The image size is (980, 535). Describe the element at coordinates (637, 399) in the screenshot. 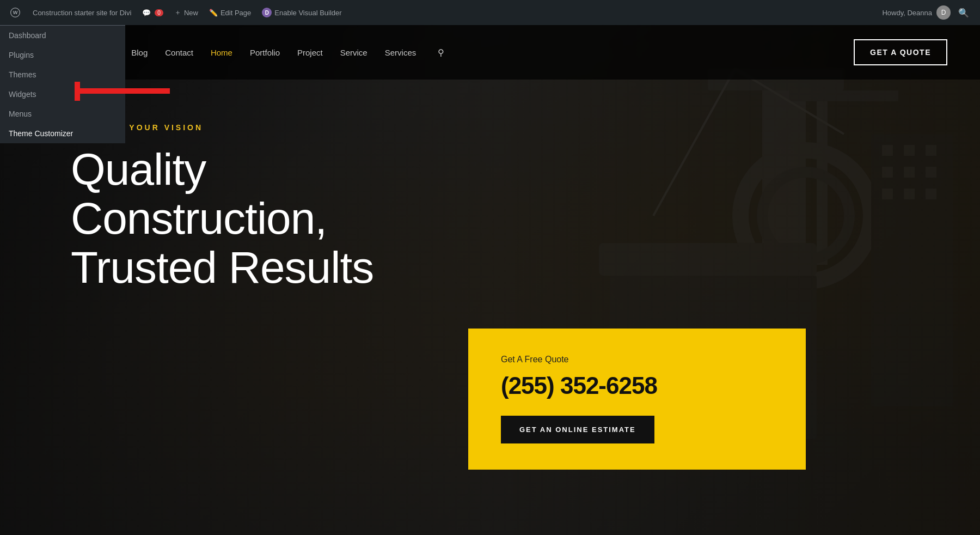

I see `quote-box: Get A Free Quote (255) 352-6258 GET AN O…` at that location.